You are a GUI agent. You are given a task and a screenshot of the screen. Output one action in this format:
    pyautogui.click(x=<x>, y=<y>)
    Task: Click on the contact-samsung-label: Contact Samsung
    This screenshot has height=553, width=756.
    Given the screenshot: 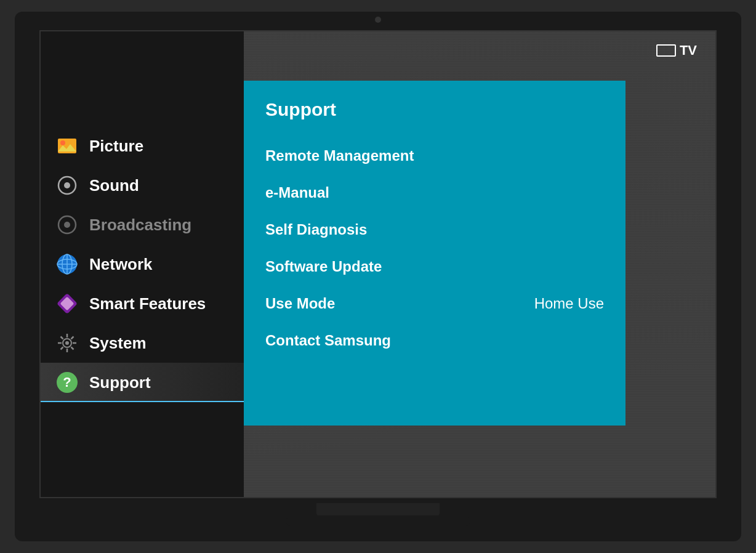 What is the action you would take?
    pyautogui.click(x=328, y=341)
    